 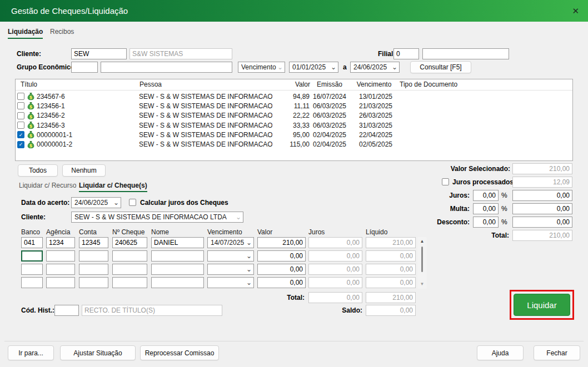 I want to click on multa-value-input, so click(x=542, y=209).